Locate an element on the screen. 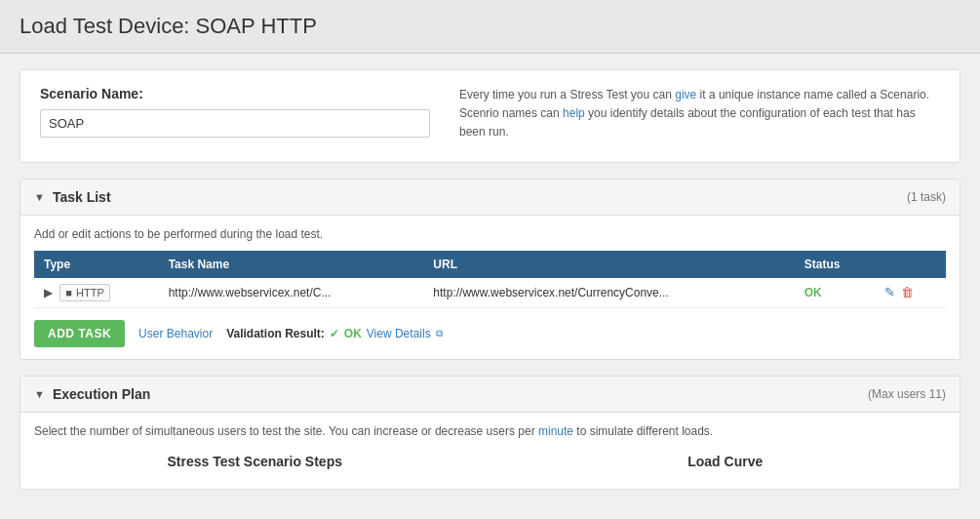 The image size is (980, 519). col-actions is located at coordinates (911, 264).